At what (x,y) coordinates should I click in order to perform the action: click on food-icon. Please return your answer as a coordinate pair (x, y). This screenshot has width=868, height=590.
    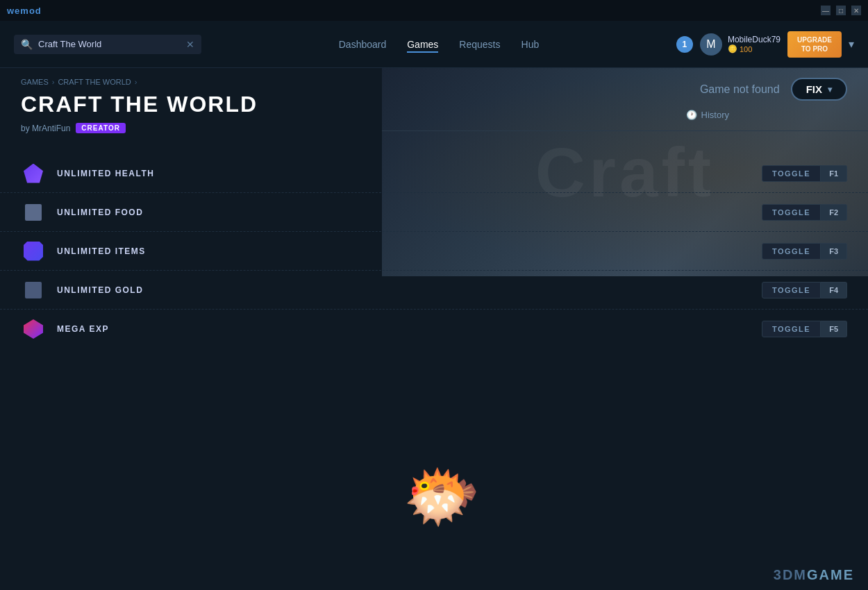
    Looking at the image, I should click on (33, 212).